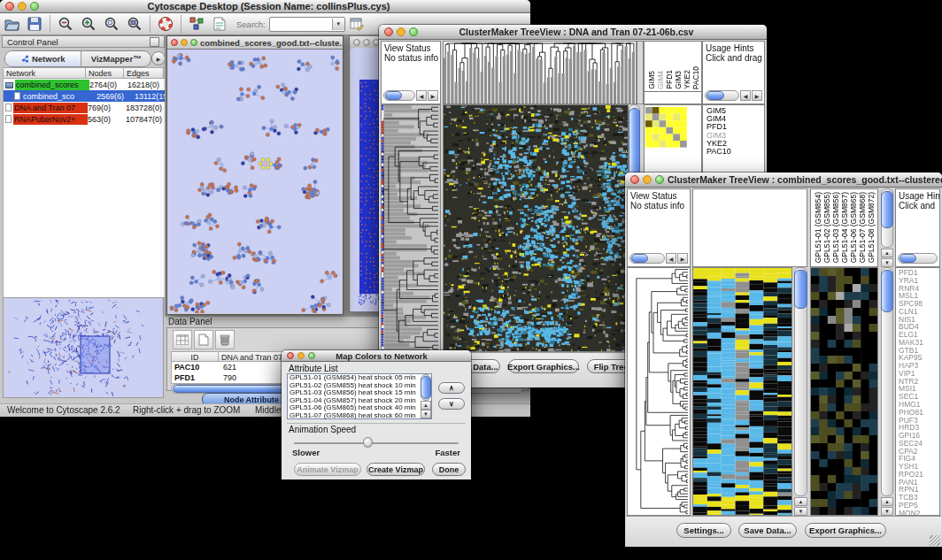  I want to click on gene-label: CPA2, so click(919, 451).